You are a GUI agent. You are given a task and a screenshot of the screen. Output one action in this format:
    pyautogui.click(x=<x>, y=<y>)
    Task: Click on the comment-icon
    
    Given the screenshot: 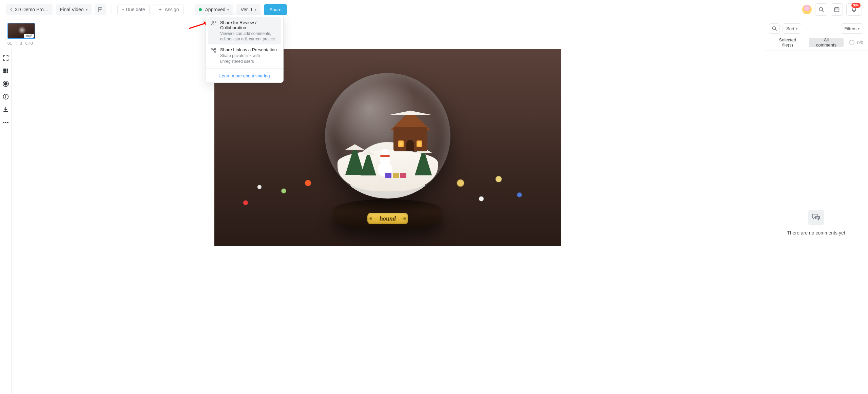 What is the action you would take?
    pyautogui.click(x=27, y=43)
    